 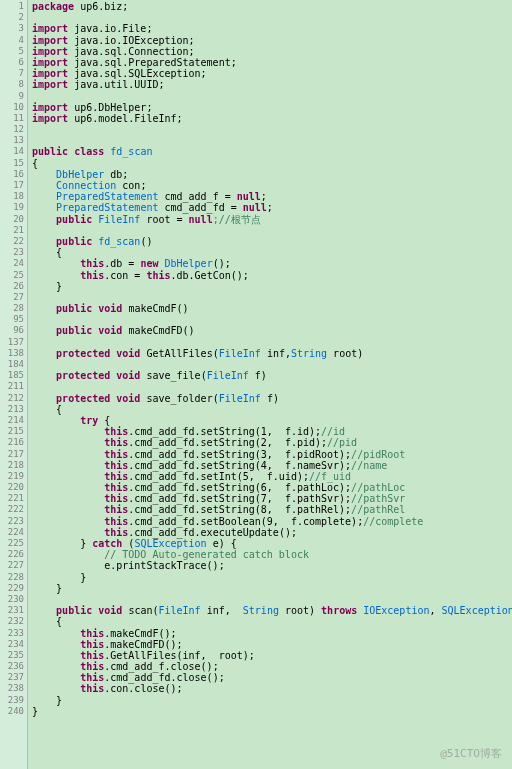 I want to click on code-line: this.cmd_add_fd.setString(2, f.pid);//pi…, so click(x=272, y=442).